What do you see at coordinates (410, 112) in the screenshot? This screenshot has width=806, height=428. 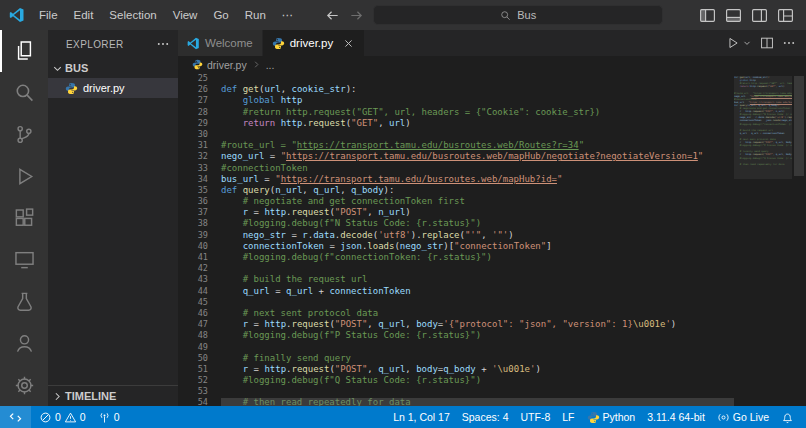 I see `code-text: #return http.request("GET", url, headers…` at bounding box center [410, 112].